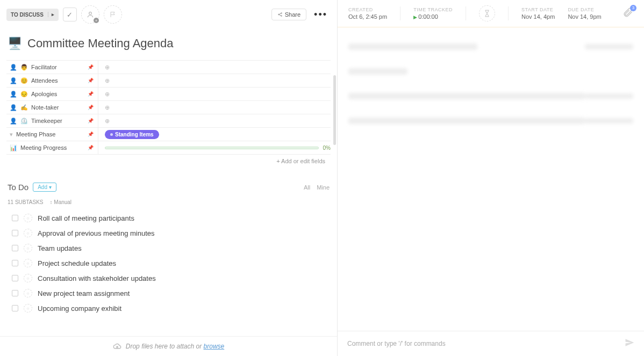 The height and width of the screenshot is (356, 644). Describe the element at coordinates (90, 14) in the screenshot. I see `assignee-add-button: +` at that location.